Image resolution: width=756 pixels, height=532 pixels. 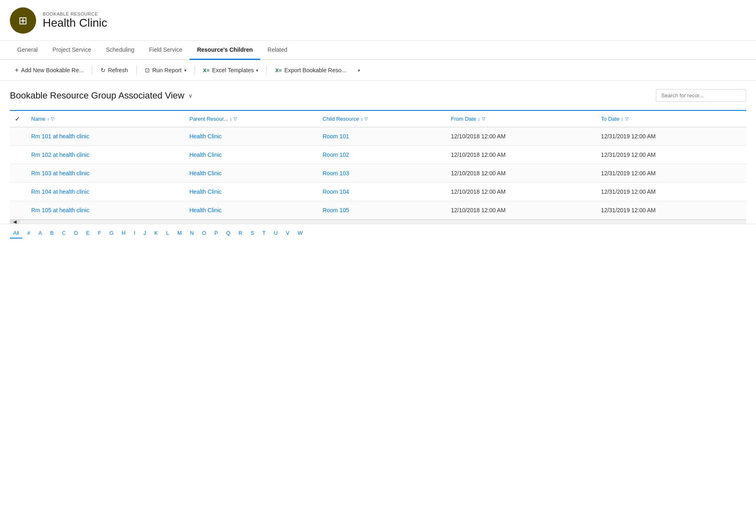 What do you see at coordinates (336, 210) in the screenshot?
I see `child-resource-link: Room 105` at bounding box center [336, 210].